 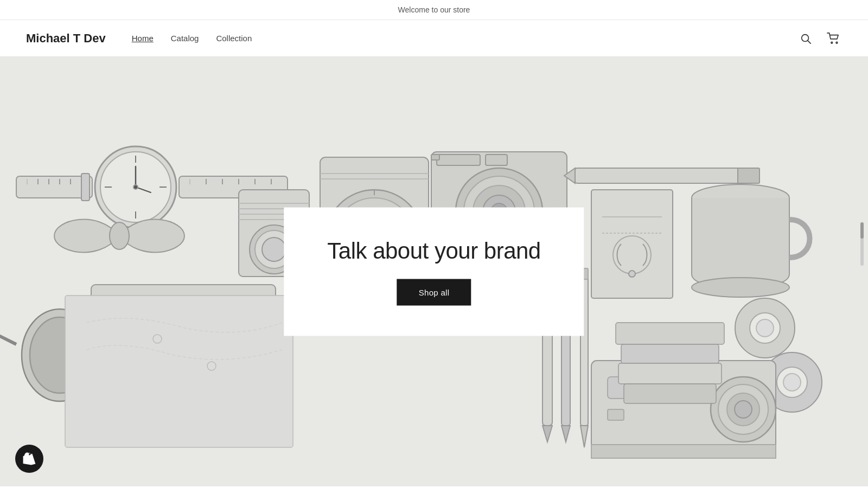 I want to click on nav-item-collection: Collection, so click(x=234, y=38).